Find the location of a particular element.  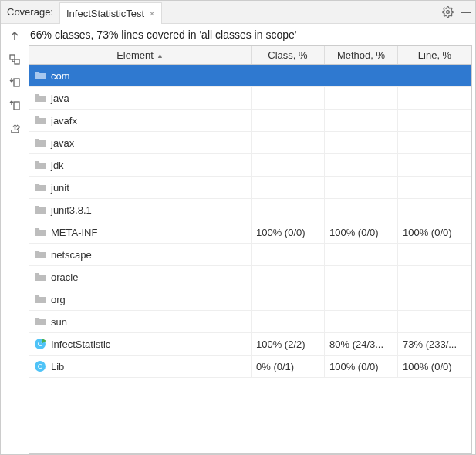

cell-element: oracle is located at coordinates (140, 277).